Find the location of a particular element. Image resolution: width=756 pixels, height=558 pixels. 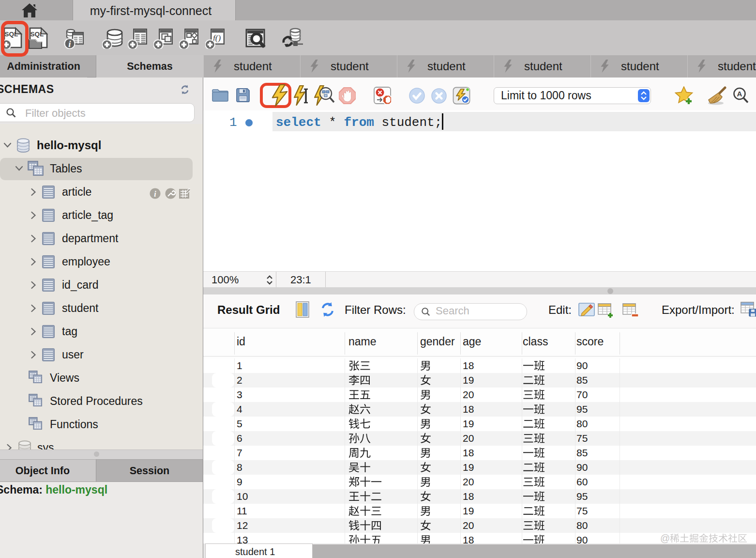

svg-text: SQL is located at coordinates (37, 34).